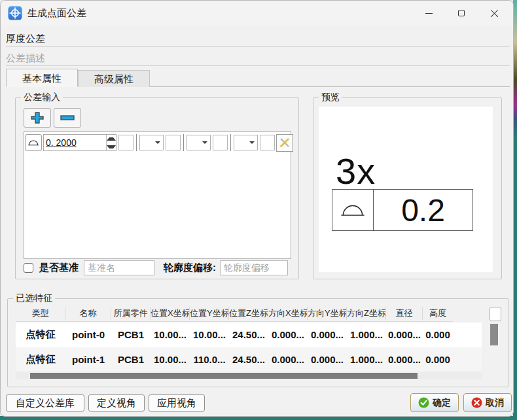  Describe the element at coordinates (353, 210) in the screenshot. I see `fcf-symbol-cell` at that location.